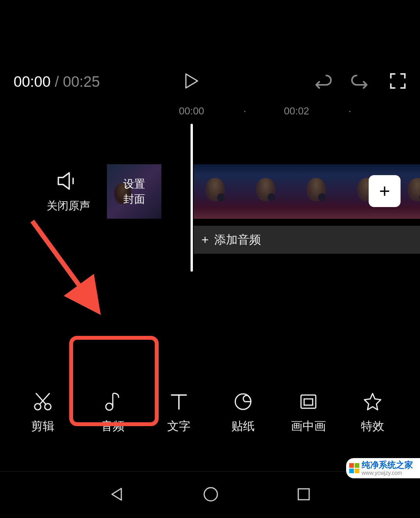 The image size is (420, 518). I want to click on sticker-icon, so click(243, 402).